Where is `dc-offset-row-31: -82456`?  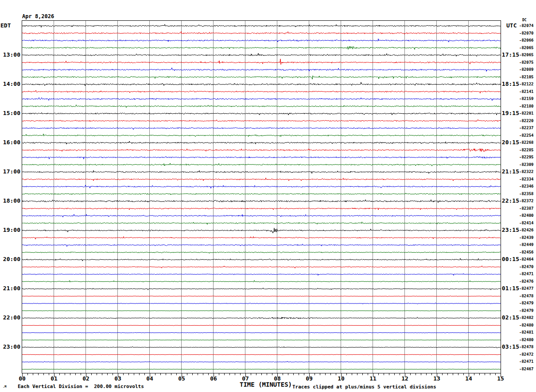 dc-offset-row-31: -82456 is located at coordinates (526, 252).